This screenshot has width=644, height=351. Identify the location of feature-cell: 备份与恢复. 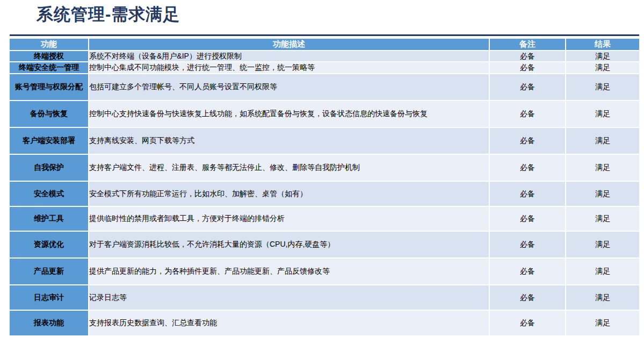
(49, 114).